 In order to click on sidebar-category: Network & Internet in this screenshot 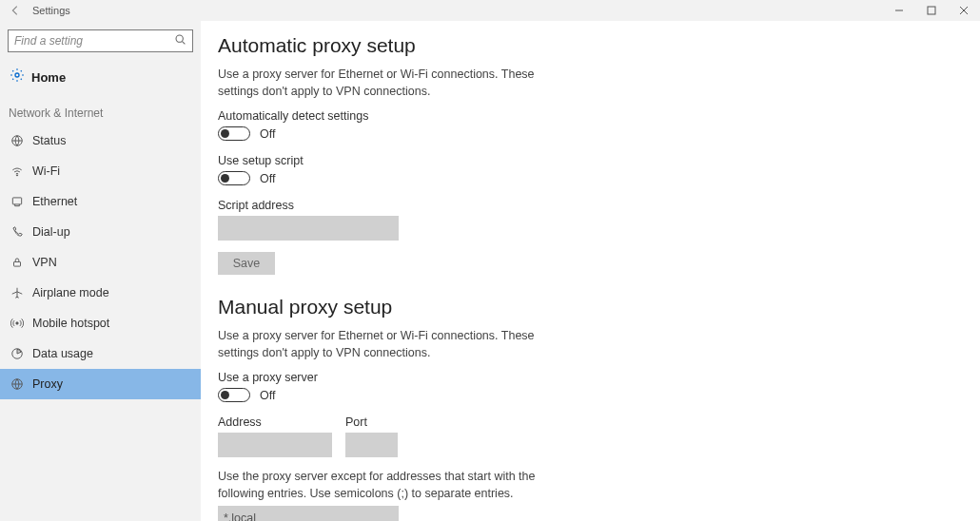, I will do `click(101, 109)`.